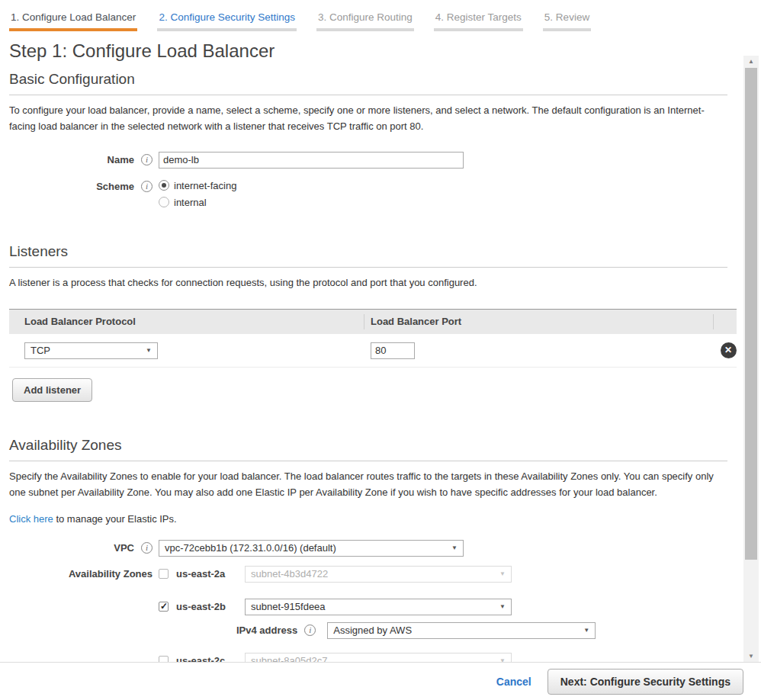  Describe the element at coordinates (368, 485) in the screenshot. I see `availability-zones-description: Specify the Availability Zones to enable…` at that location.